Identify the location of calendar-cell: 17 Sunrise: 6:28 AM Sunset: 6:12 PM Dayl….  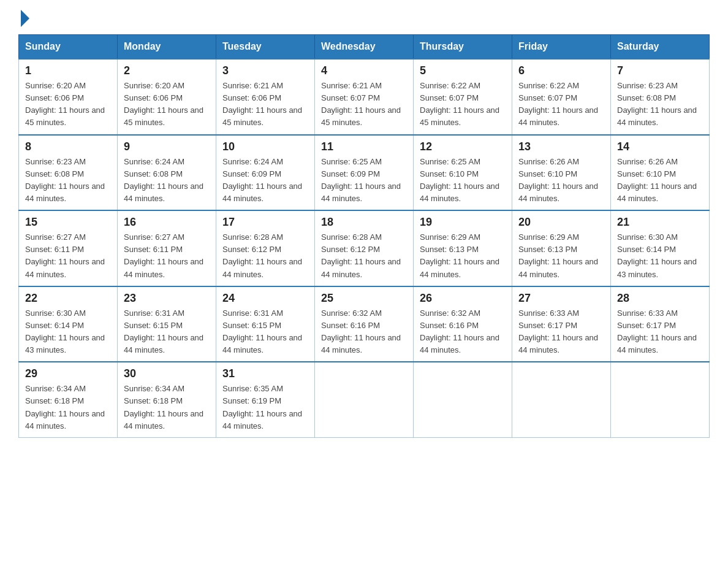
(266, 248).